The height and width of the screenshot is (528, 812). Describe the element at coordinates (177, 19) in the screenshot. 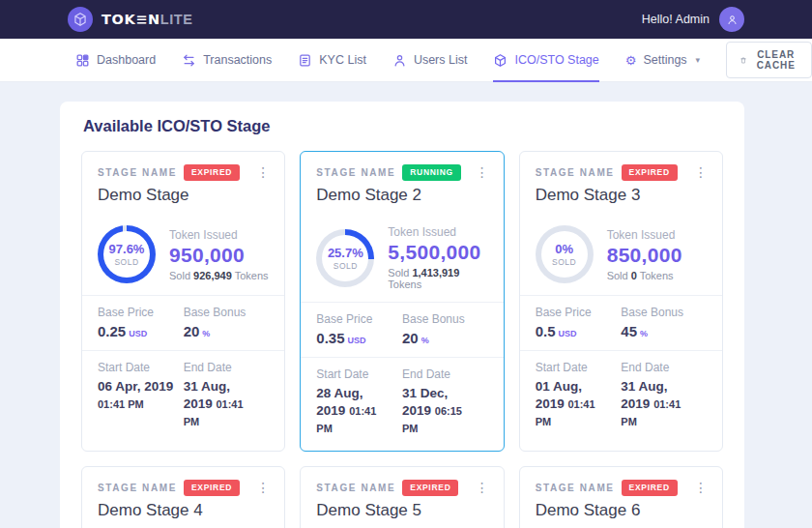

I see `brand-text-light: LITE` at that location.